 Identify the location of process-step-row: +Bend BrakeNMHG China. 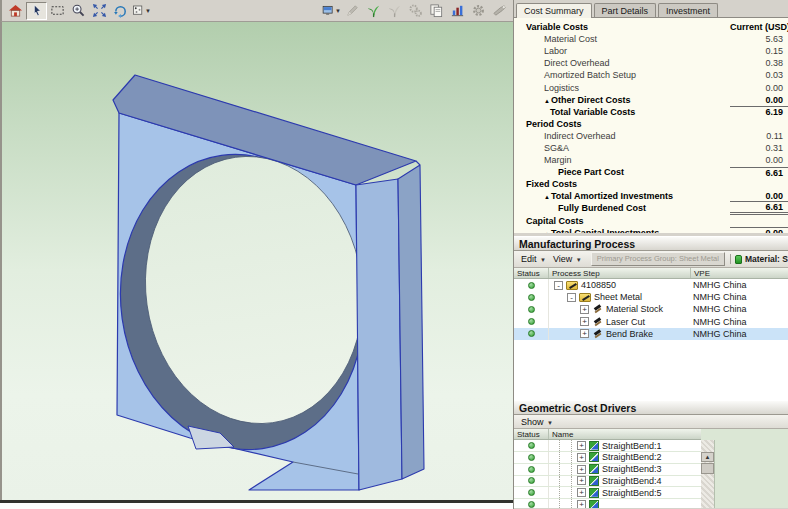
(651, 334).